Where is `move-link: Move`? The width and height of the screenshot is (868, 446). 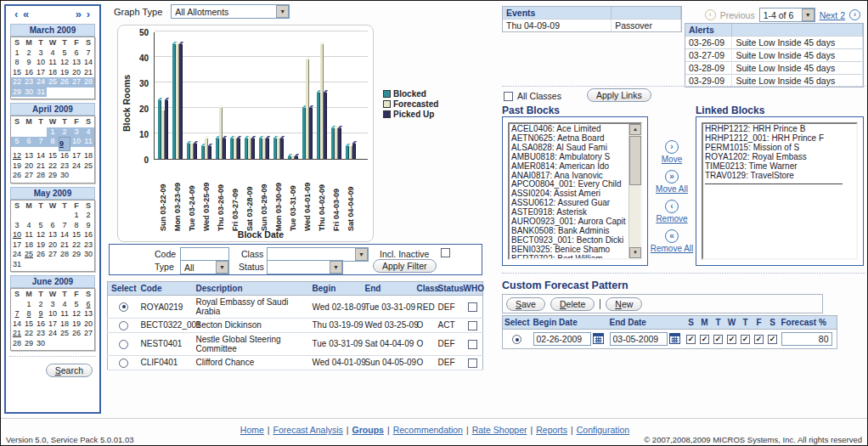
move-link: Move is located at coordinates (672, 160).